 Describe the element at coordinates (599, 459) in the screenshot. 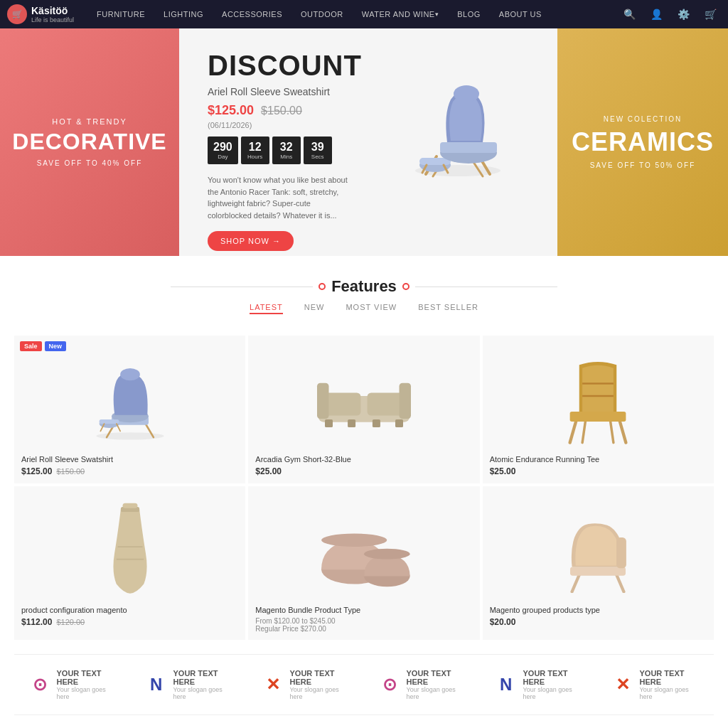

I see `product-name: Atomic Endurance Running Tee` at that location.